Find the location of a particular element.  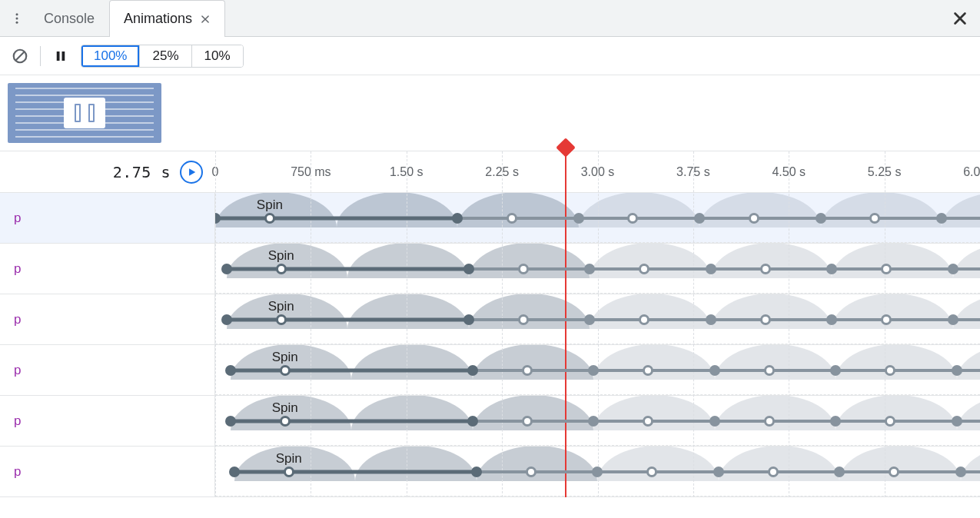

speed-10-button: 10% is located at coordinates (217, 56).